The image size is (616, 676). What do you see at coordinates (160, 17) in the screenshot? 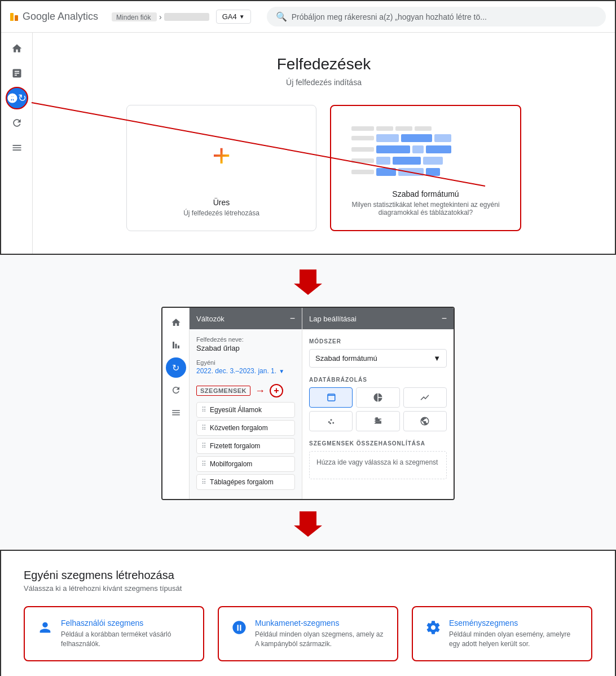
I see `breadcrumb: Minden fiók ›` at bounding box center [160, 17].